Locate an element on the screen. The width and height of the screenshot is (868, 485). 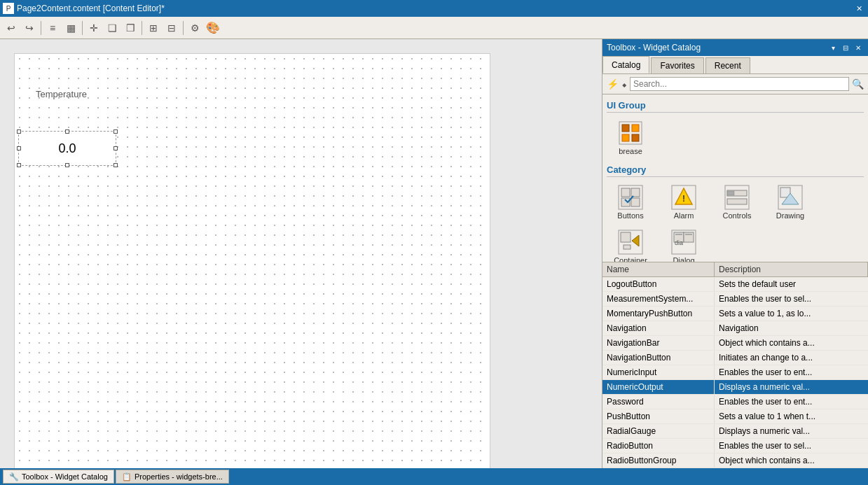
list-cell-description: Sets the default user is located at coordinates (792, 284).